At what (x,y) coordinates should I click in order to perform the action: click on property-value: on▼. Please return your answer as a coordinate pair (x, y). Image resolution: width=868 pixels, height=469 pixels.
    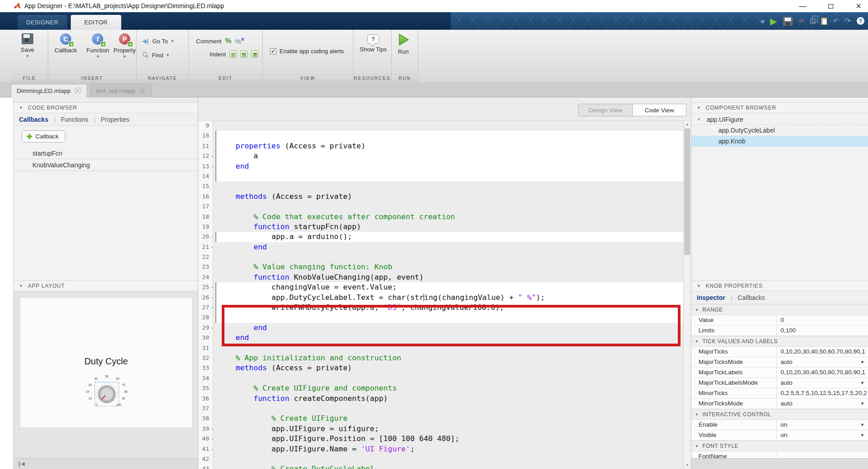
    Looking at the image, I should click on (822, 435).